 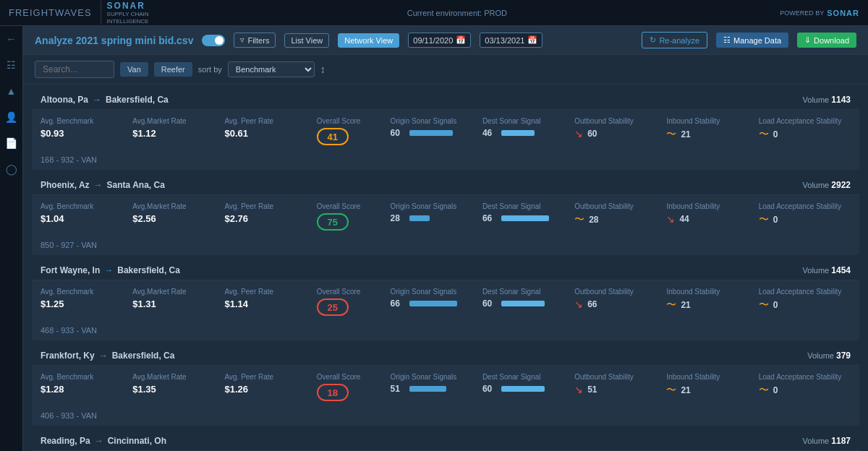 I want to click on outbound-stability-value: 60, so click(x=592, y=134).